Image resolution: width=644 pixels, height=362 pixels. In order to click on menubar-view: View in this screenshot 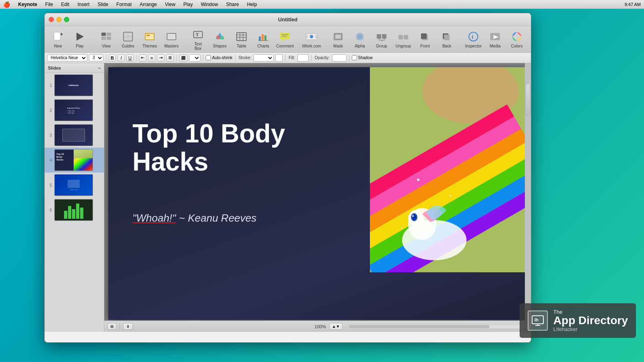, I will do `click(170, 4)`.